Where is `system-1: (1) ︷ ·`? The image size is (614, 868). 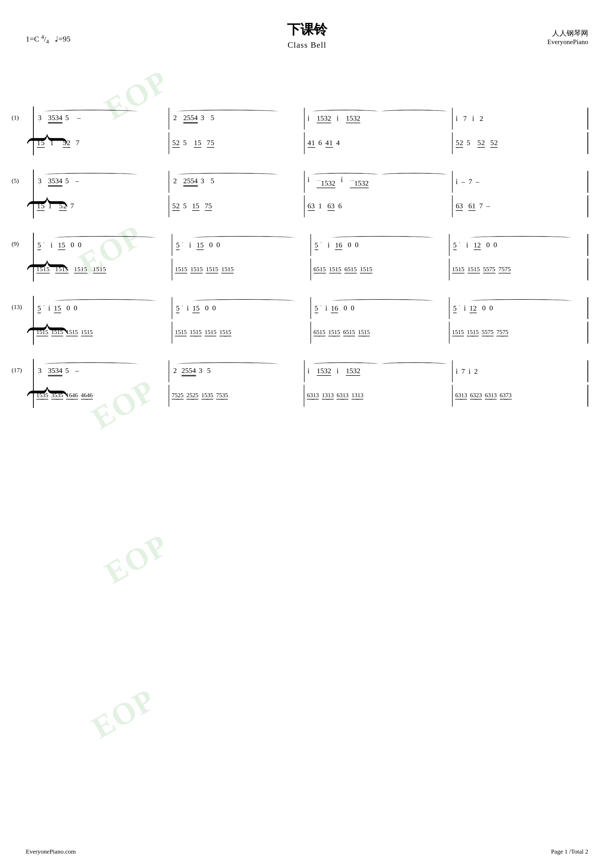
system-1: (1) ︷ · is located at coordinates (307, 131).